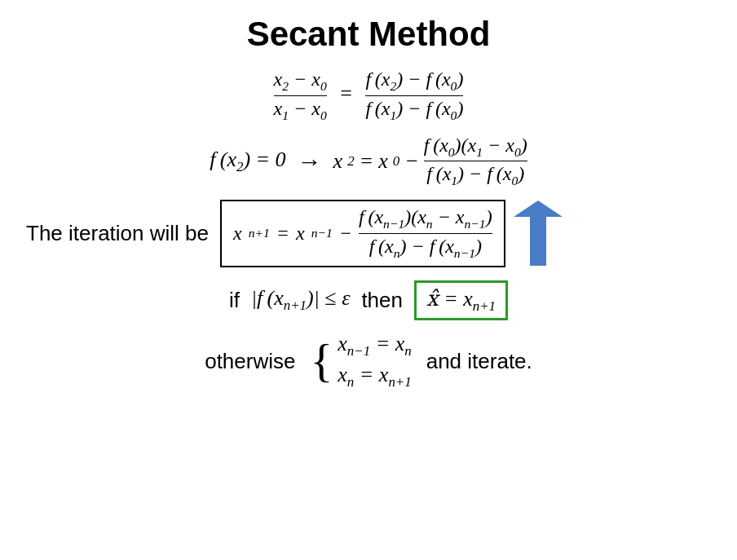  What do you see at coordinates (382, 300) in the screenshot?
I see `then-keyword: then` at bounding box center [382, 300].